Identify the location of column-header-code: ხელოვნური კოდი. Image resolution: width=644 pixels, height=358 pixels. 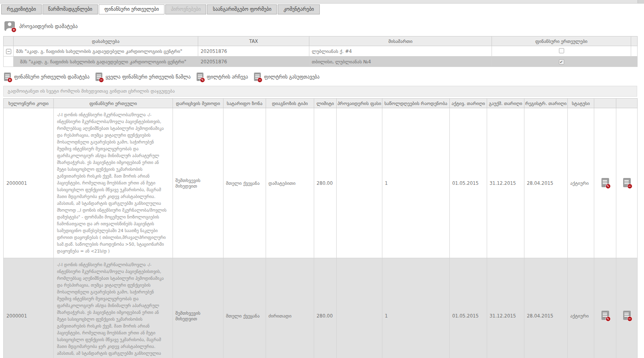
(29, 103).